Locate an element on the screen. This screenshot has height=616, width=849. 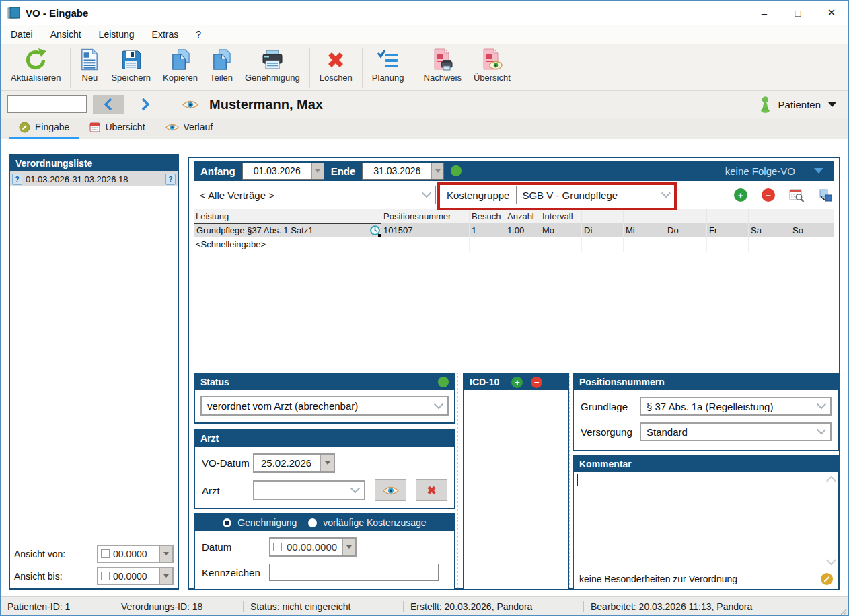
toolbar-proof-button: Nachweis is located at coordinates (443, 65).